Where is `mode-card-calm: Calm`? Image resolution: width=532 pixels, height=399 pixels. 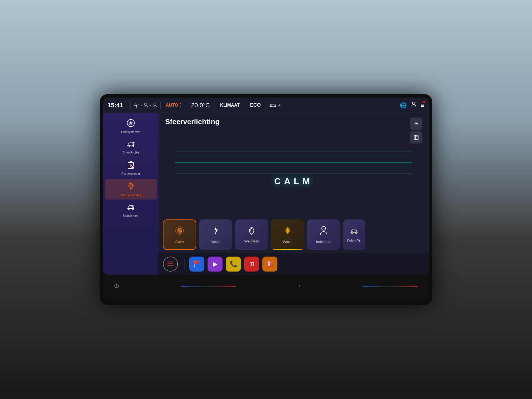 mode-card-calm: Calm is located at coordinates (180, 235).